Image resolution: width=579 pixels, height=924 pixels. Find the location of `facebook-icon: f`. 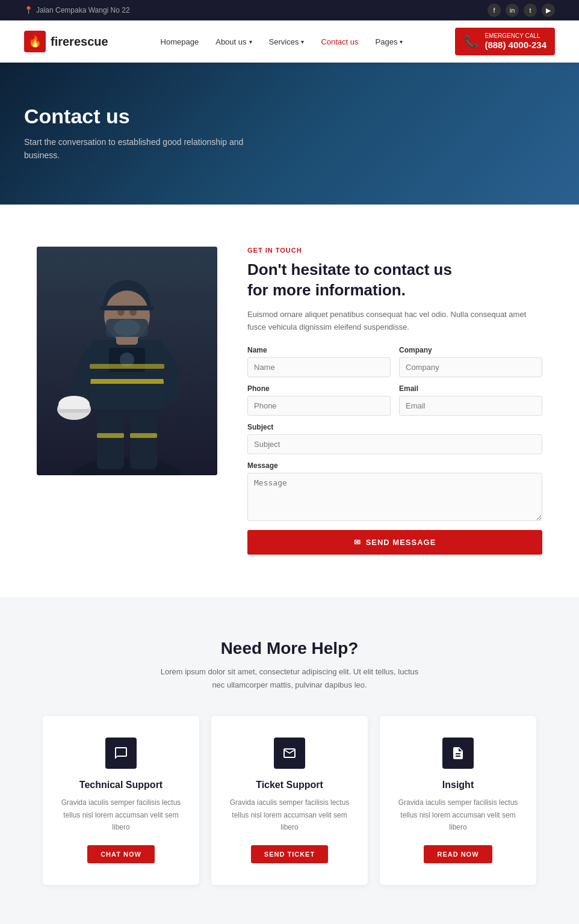

facebook-icon: f is located at coordinates (494, 10).